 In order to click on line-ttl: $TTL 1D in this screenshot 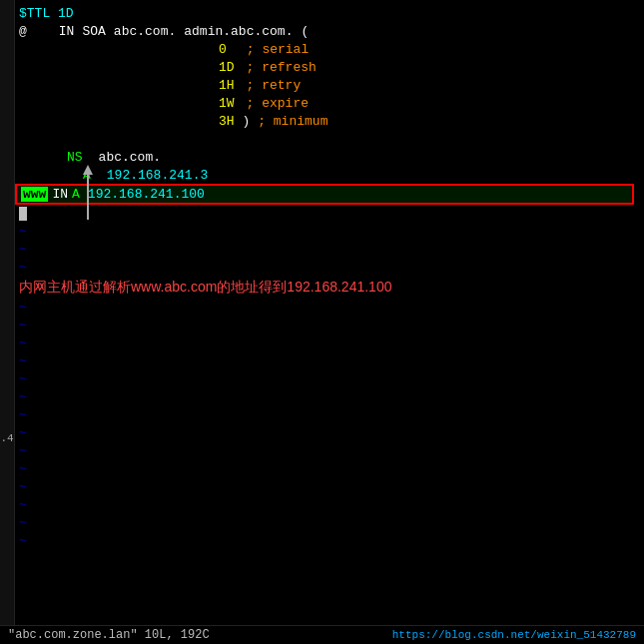, I will do `click(324, 13)`.